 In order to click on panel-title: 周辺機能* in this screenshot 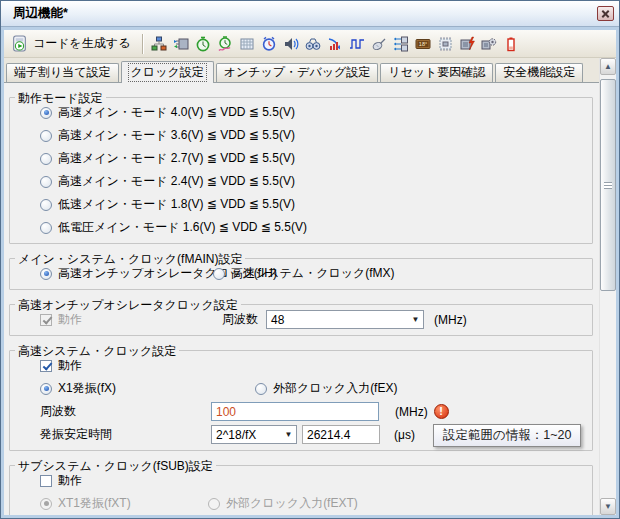, I will do `click(40, 14)`.